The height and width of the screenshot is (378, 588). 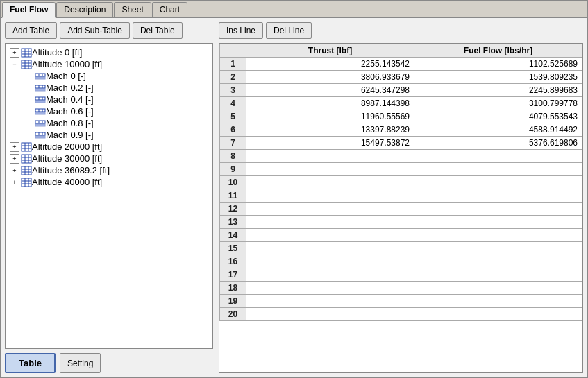 I want to click on expand-icon-altitude-36089: +, so click(x=15, y=171).